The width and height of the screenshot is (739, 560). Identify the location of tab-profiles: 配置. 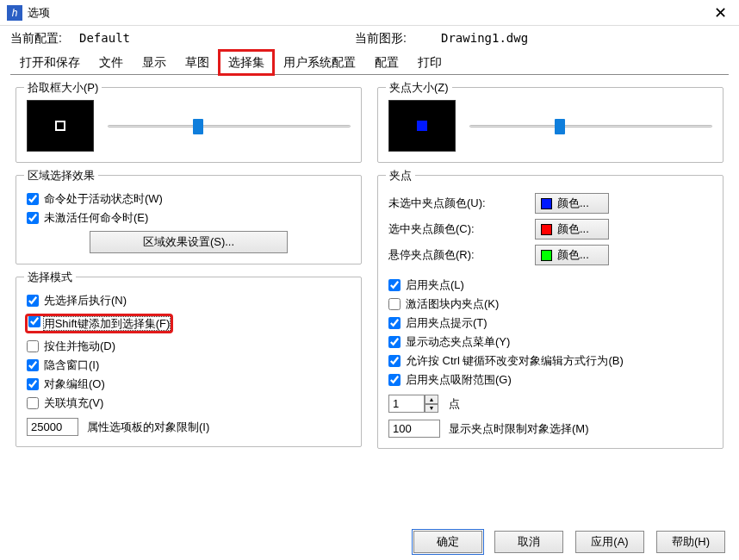
(387, 62).